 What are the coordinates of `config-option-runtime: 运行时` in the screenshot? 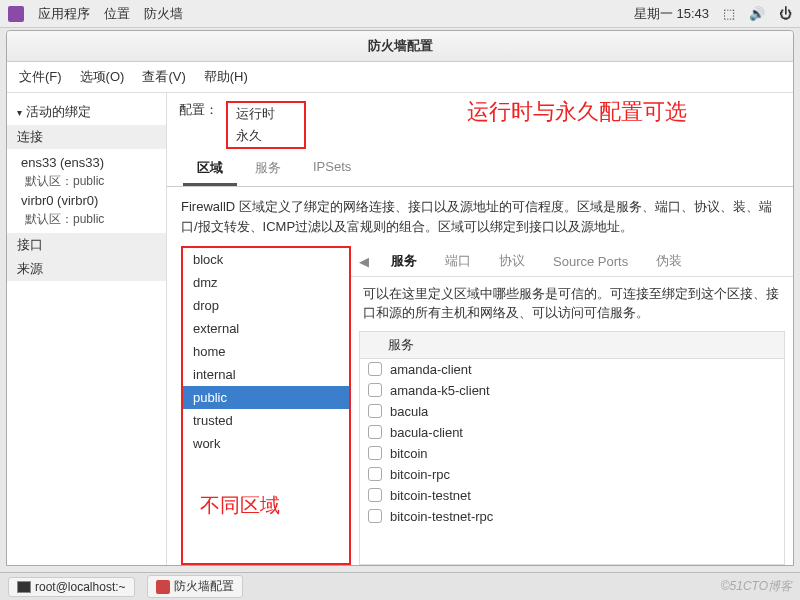 It's located at (266, 114).